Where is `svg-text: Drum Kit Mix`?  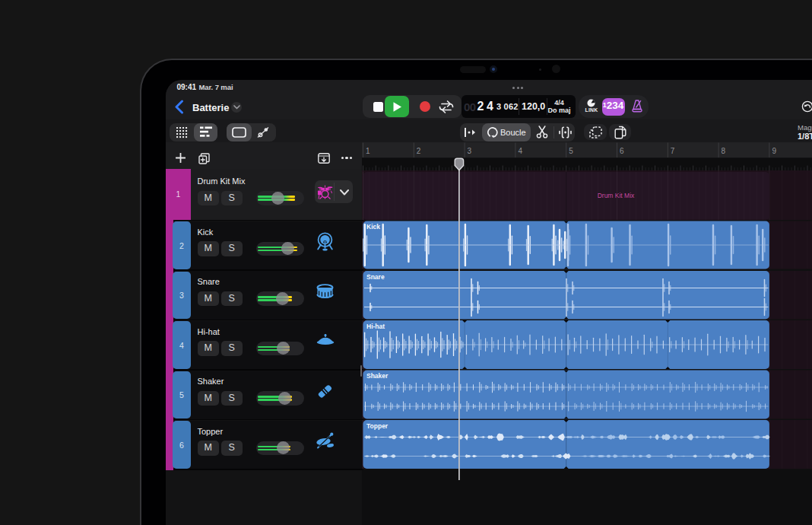
svg-text: Drum Kit Mix is located at coordinates (616, 196).